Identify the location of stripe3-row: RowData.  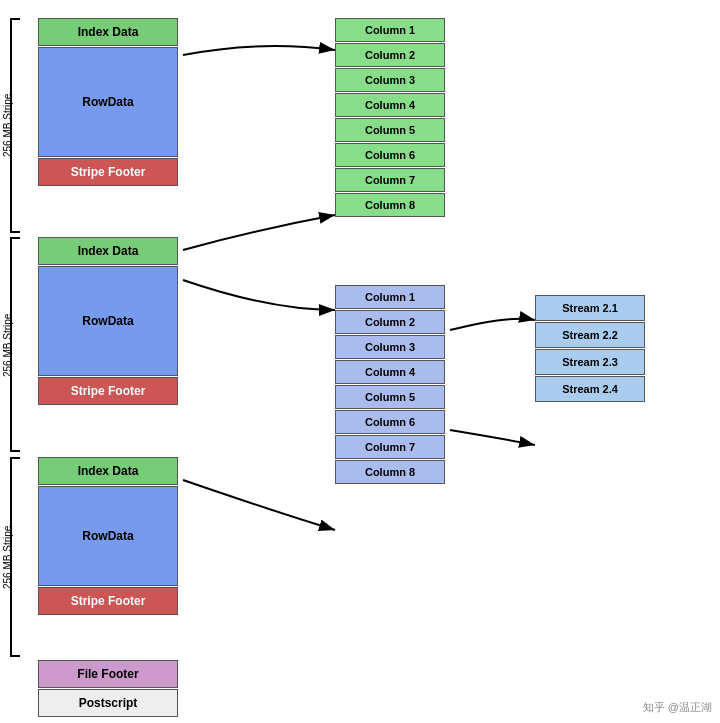
(108, 536).